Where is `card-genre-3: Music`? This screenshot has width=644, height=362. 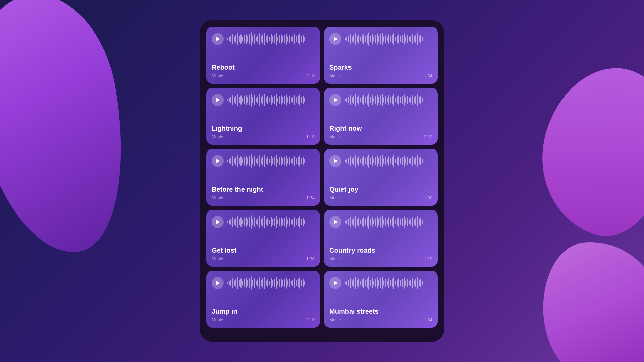 card-genre-3: Music is located at coordinates (217, 137).